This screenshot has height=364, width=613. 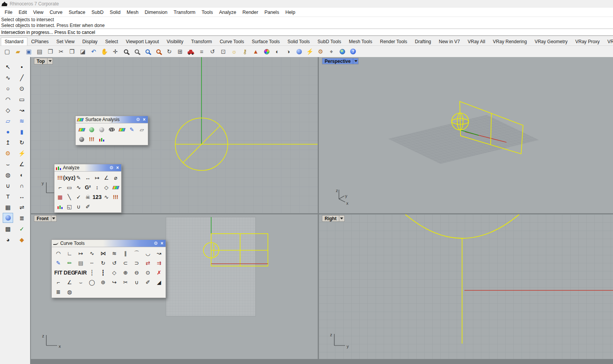 I want to click on layer-table-icon: ⊞, so click(x=180, y=52).